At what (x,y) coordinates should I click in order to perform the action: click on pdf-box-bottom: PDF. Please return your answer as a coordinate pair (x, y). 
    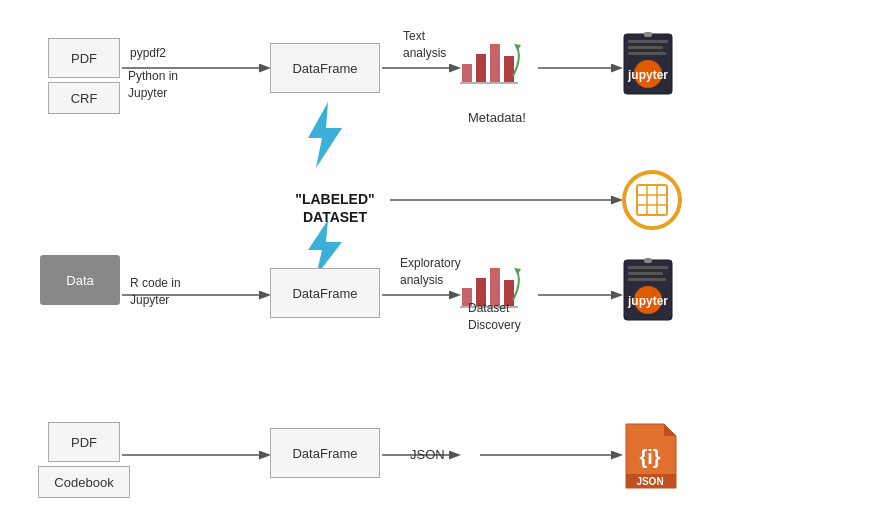
    Looking at the image, I should click on (84, 442).